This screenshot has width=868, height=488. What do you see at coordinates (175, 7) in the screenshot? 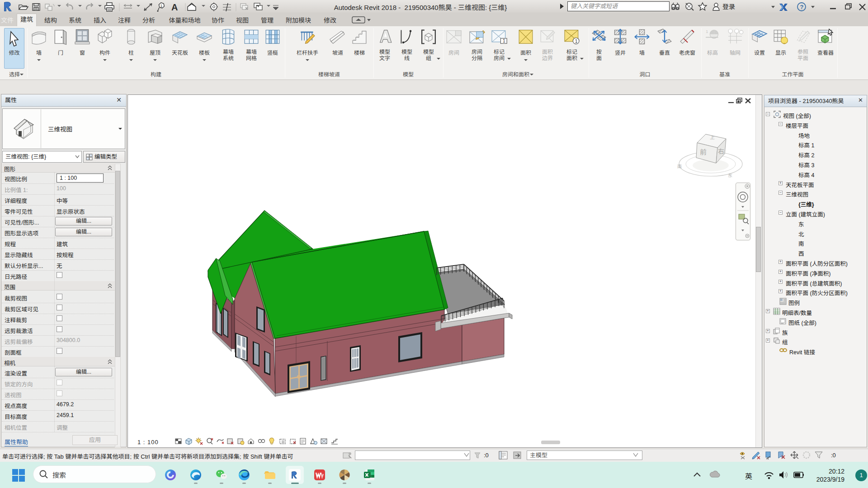
I see `svg-text: A` at bounding box center [175, 7].